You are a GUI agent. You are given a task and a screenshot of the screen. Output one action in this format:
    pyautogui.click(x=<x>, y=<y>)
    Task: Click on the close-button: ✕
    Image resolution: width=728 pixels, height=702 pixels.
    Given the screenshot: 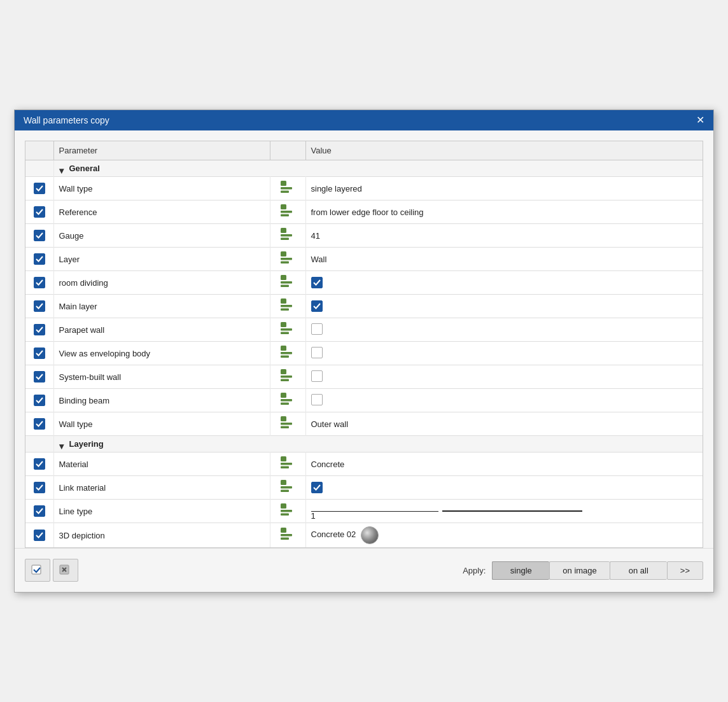 What is the action you would take?
    pyautogui.click(x=700, y=120)
    